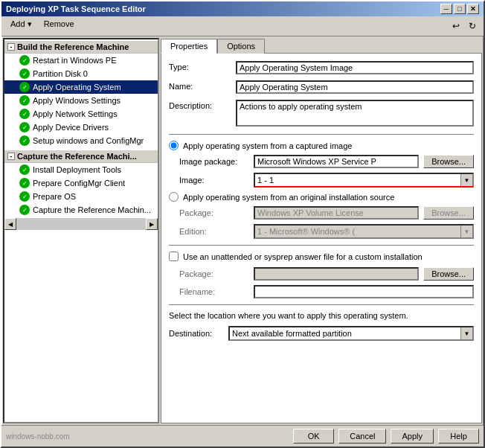 The image size is (485, 448). What do you see at coordinates (321, 333) in the screenshot?
I see `destination-row: Destination: Next available formatted pa…` at bounding box center [321, 333].